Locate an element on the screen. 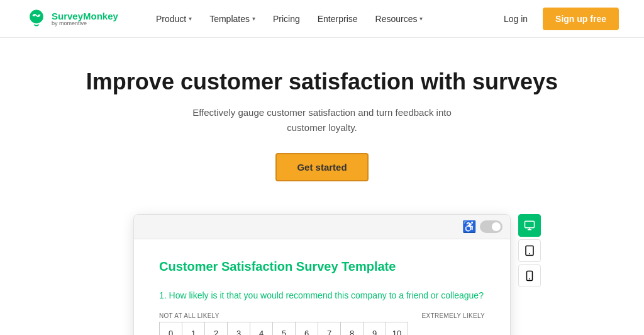  scale-number-0: 0 is located at coordinates (170, 329).